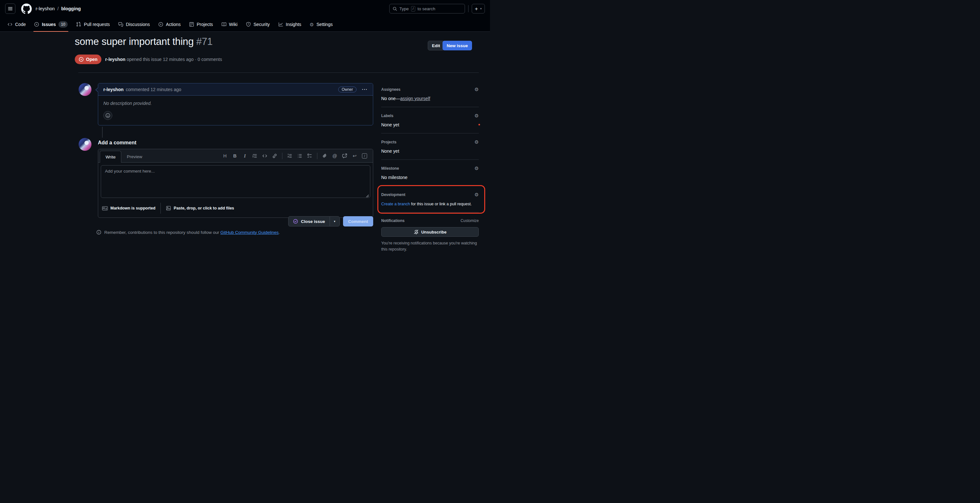 This screenshot has height=503, width=980. Describe the element at coordinates (364, 156) in the screenshot. I see `slash-command-tool: /` at that location.